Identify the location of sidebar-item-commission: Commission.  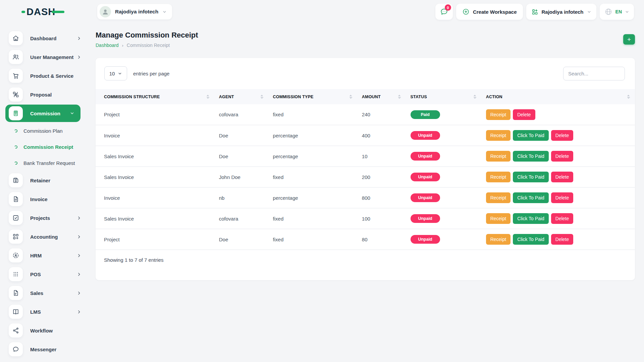
(43, 113).